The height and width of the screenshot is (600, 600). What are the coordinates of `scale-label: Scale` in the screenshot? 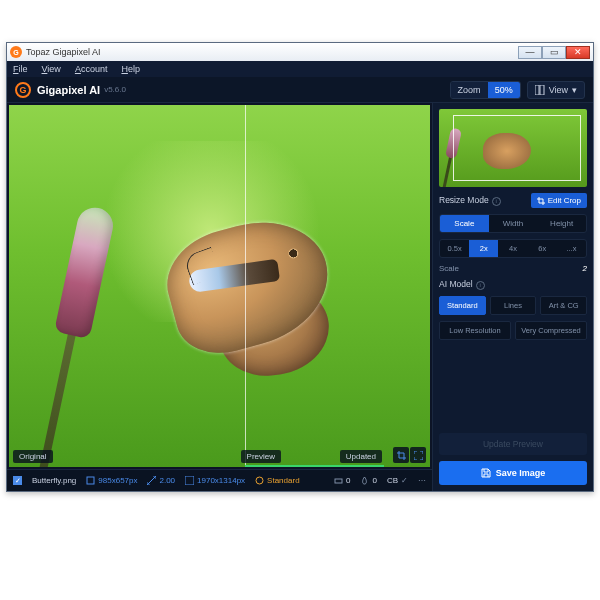 It's located at (449, 268).